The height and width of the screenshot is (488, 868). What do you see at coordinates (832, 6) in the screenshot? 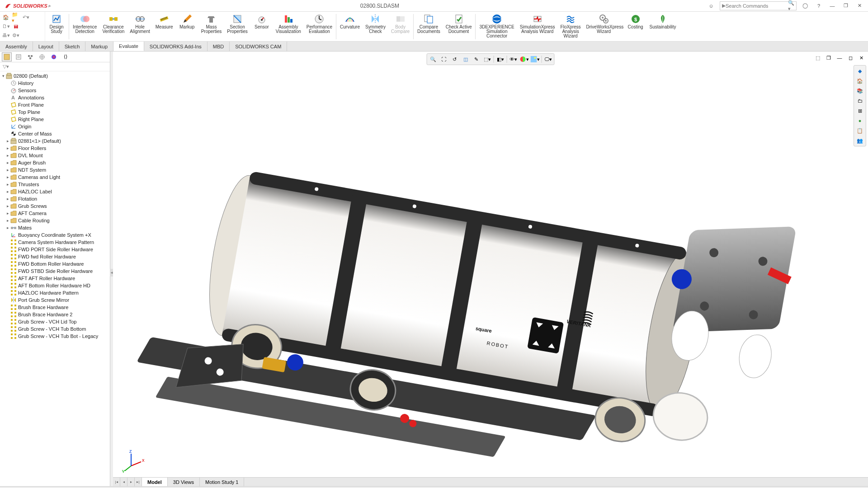
I see `minimize-button: —` at bounding box center [832, 6].